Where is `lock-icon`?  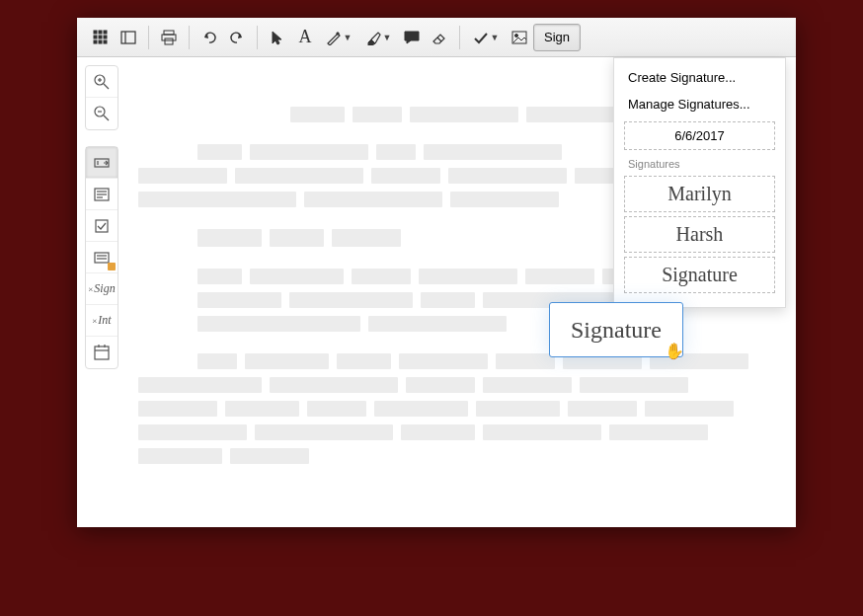 lock-icon is located at coordinates (112, 267).